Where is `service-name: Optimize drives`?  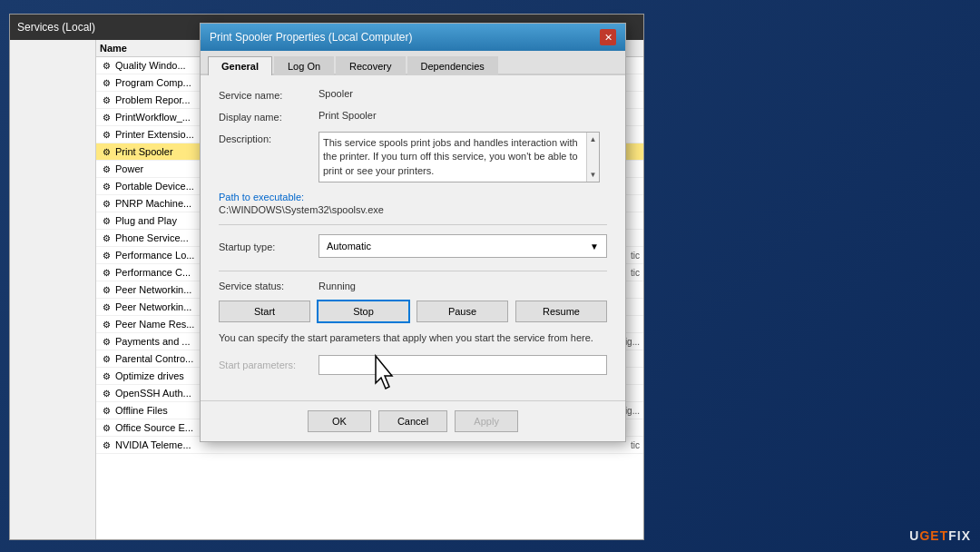
service-name: Optimize drives is located at coordinates (150, 376).